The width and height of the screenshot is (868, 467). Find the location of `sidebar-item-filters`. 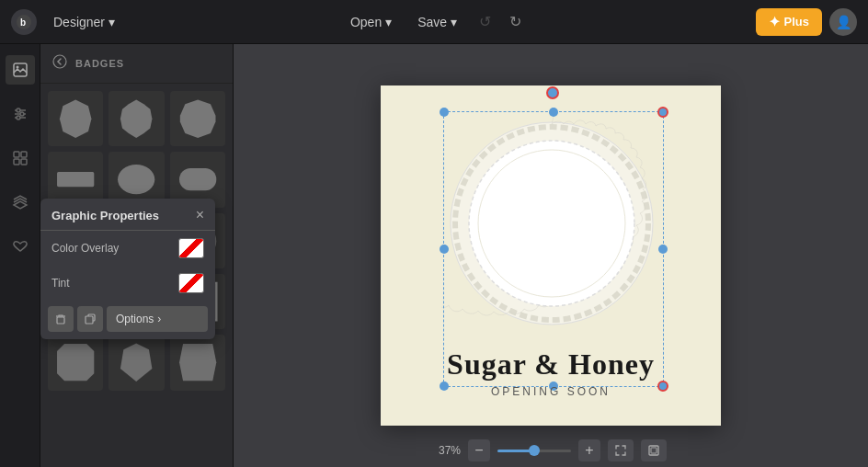

sidebar-item-filters is located at coordinates (20, 114).